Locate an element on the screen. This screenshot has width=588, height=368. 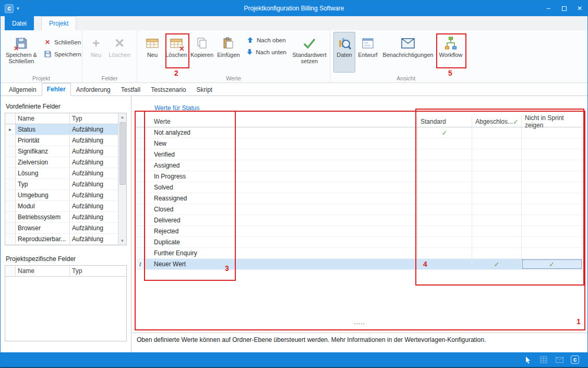
kopieren-button: Kopieren is located at coordinates (202, 52).